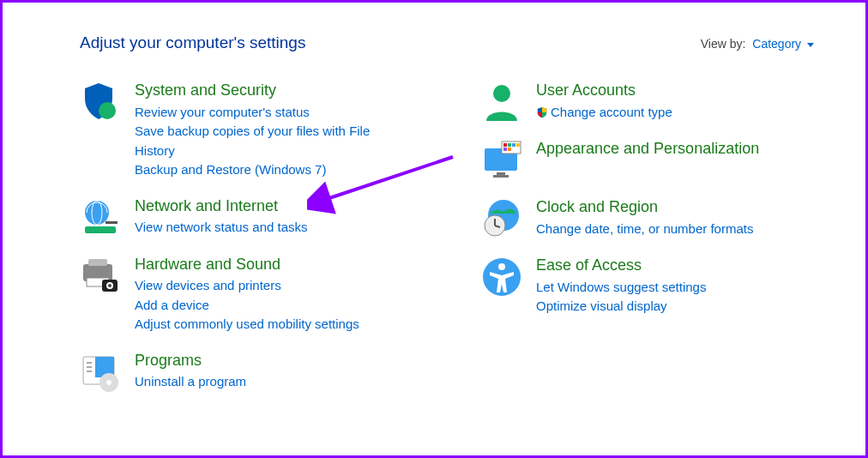  I want to click on view-by-label: View by:, so click(724, 44).